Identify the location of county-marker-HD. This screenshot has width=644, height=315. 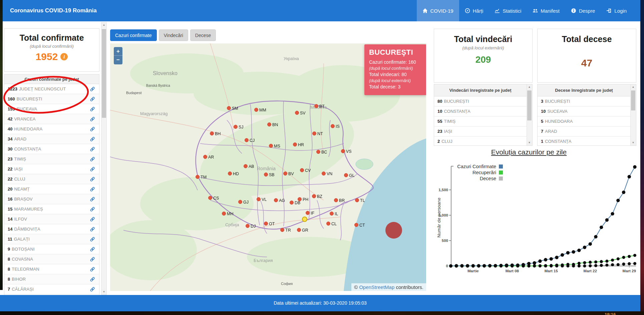
(230, 174).